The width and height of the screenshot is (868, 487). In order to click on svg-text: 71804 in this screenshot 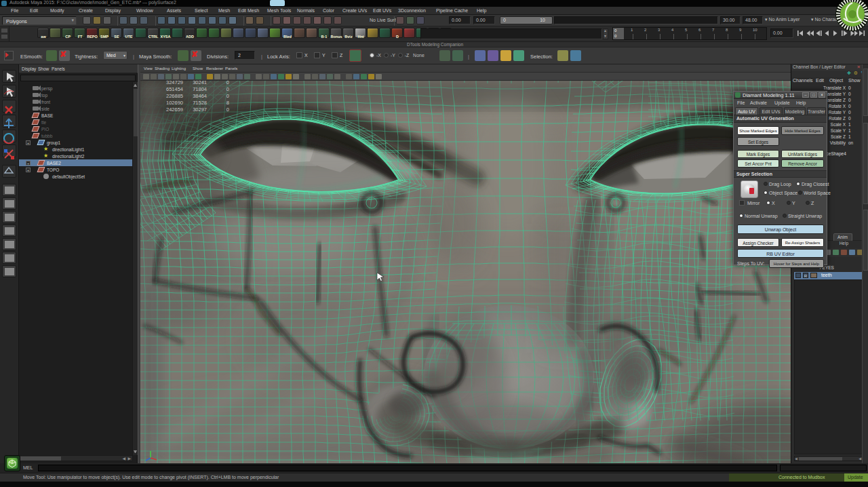, I will do `click(199, 90)`.